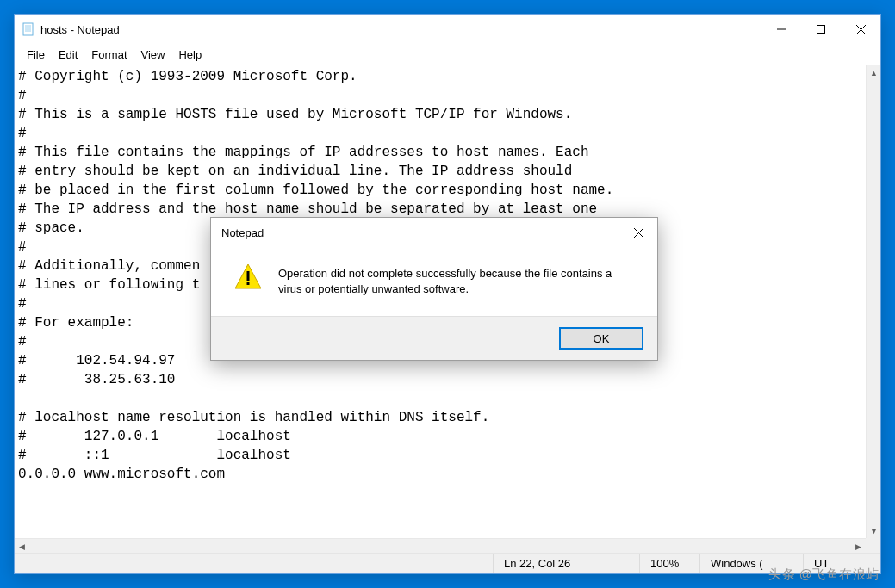 The width and height of the screenshot is (895, 588). I want to click on status-zoom: 100%, so click(669, 563).